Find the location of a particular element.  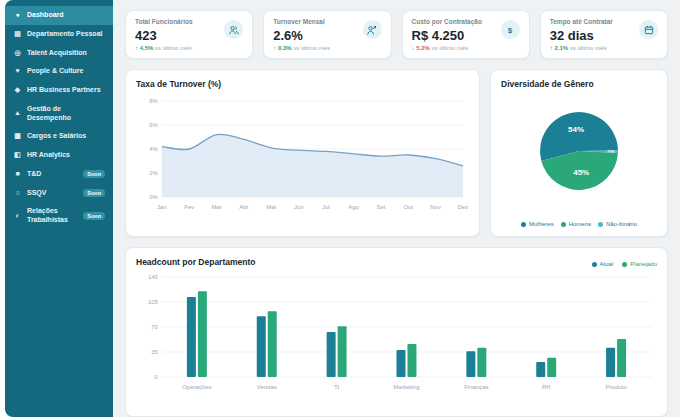

sidebar-item-label: Cargos e Salários is located at coordinates (66, 136).